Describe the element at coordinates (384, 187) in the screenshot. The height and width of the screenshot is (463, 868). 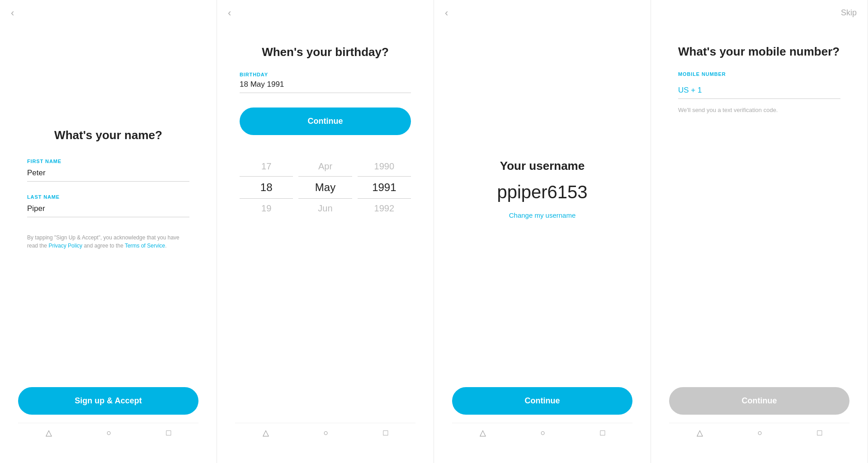
I see `drum-year-1991: 1991` at that location.